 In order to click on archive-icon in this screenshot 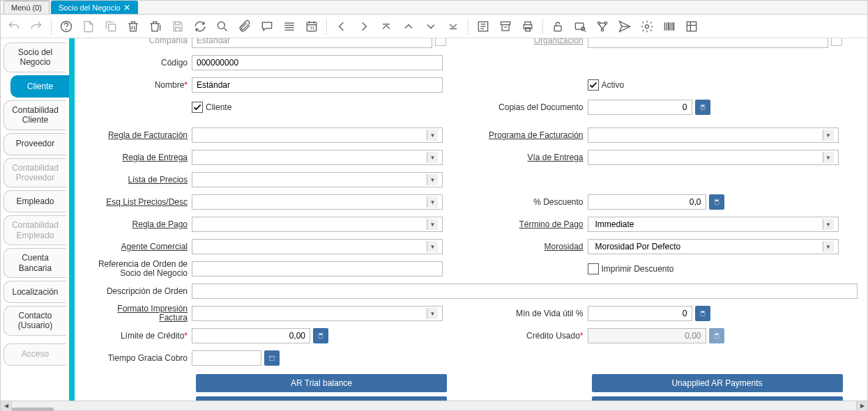, I will do `click(505, 26)`.